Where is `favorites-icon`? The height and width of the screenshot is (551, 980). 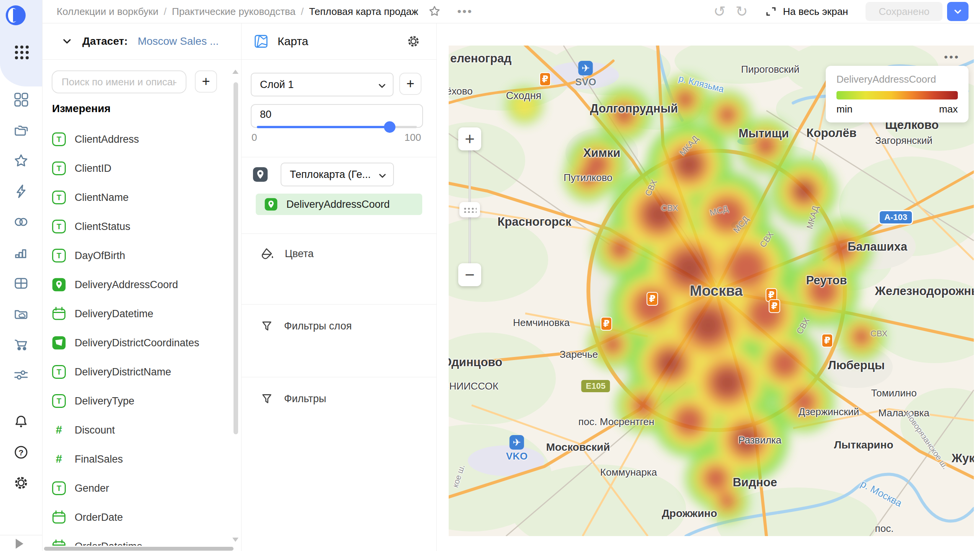
favorites-icon is located at coordinates (21, 161).